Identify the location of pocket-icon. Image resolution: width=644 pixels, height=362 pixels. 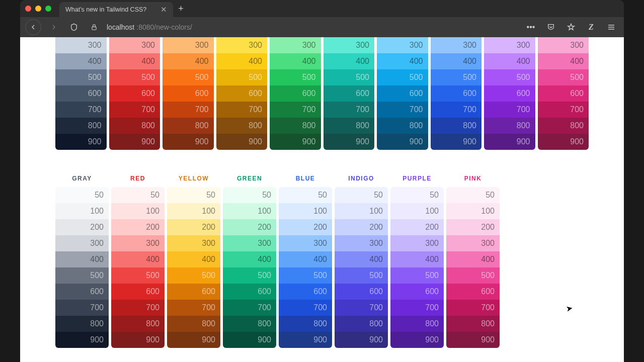
(551, 27).